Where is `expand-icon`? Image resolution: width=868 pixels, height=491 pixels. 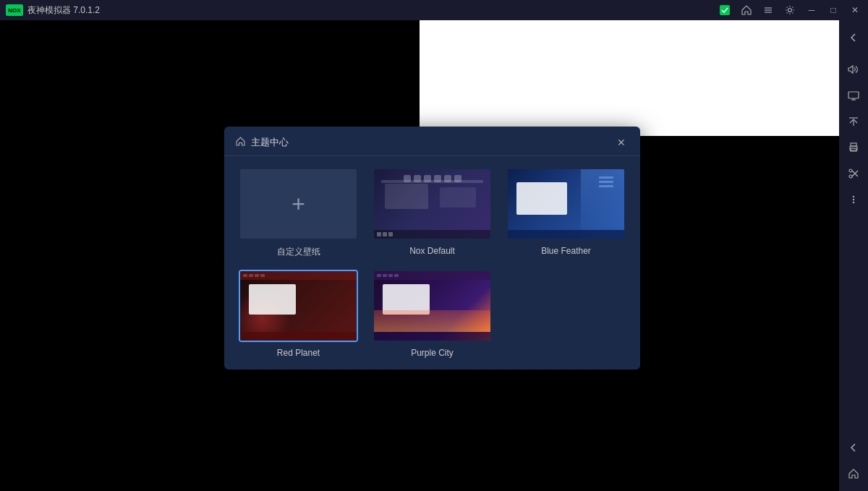
expand-icon is located at coordinates (854, 38).